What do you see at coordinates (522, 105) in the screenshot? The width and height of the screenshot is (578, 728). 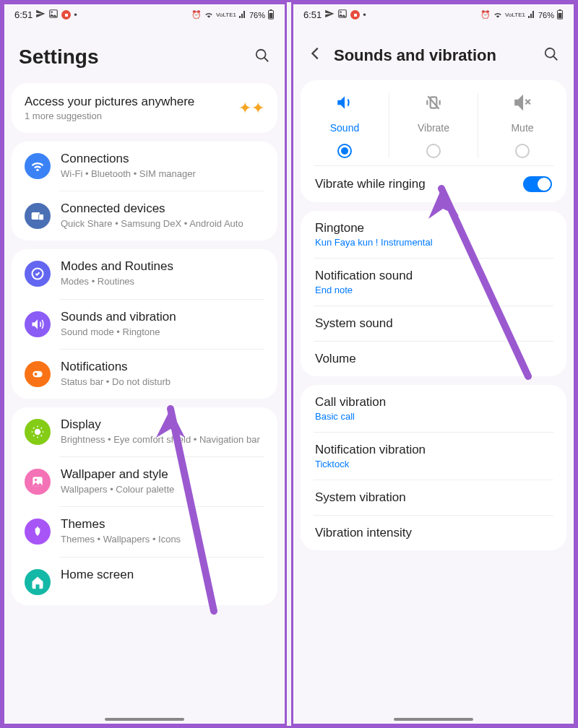 I see `mute-icon` at bounding box center [522, 105].